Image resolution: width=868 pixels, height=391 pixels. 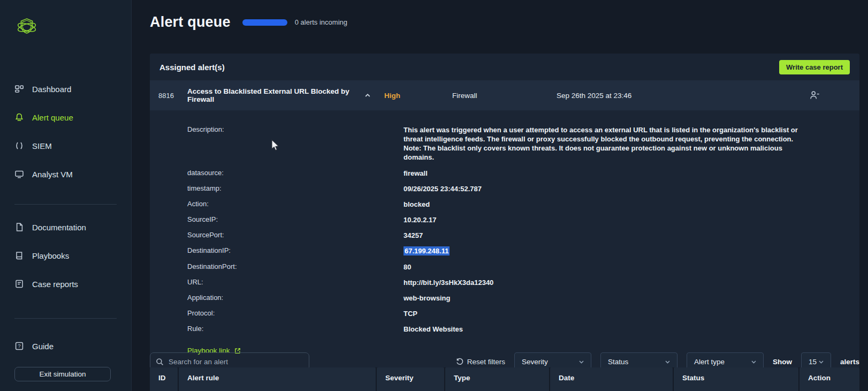 I want to click on sidebar-item-label: Guide, so click(x=43, y=346).